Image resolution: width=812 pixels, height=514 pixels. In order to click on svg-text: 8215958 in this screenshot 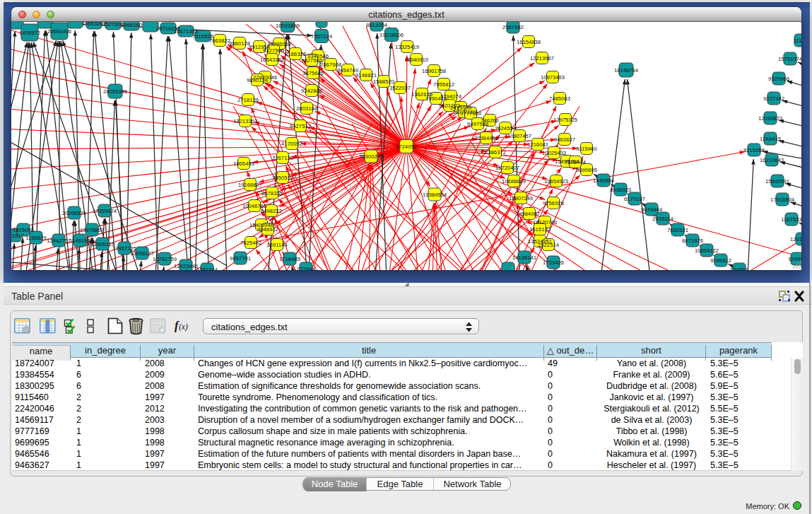, I will do `click(754, 150)`.